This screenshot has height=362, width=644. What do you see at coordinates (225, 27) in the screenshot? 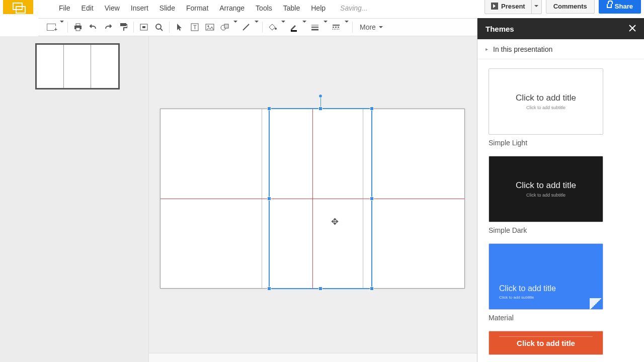
I see `shape-tool` at bounding box center [225, 27].